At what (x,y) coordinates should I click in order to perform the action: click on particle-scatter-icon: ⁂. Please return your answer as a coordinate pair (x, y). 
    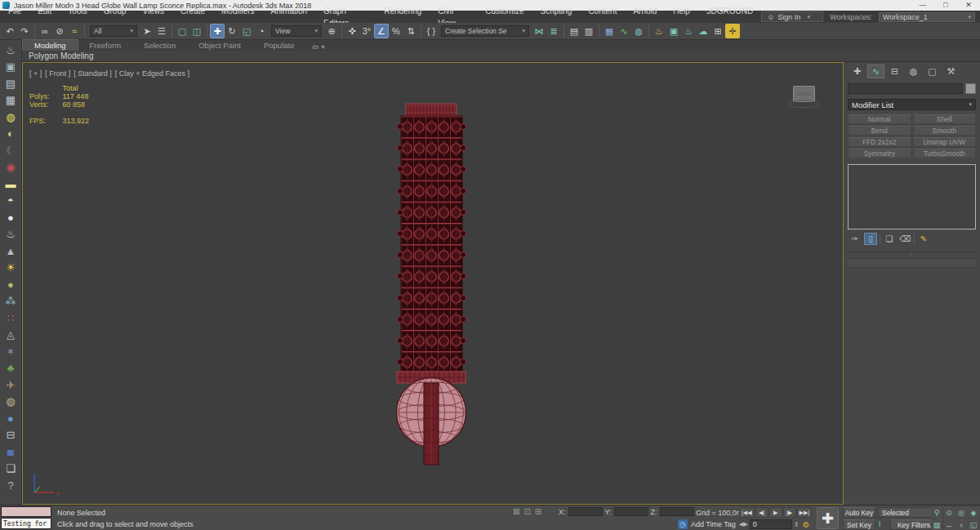
    Looking at the image, I should click on (11, 302).